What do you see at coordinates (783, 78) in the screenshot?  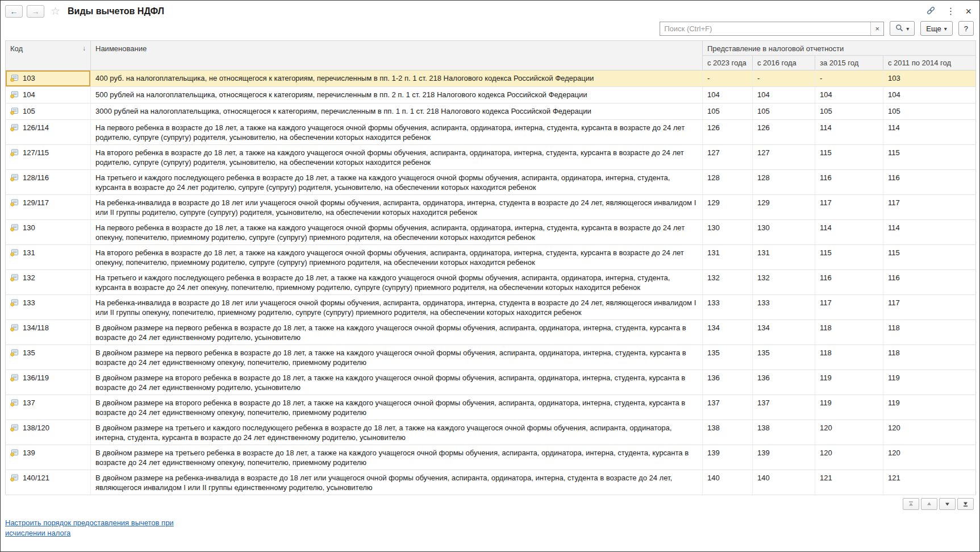 I see `value-2016-cell: -` at bounding box center [783, 78].